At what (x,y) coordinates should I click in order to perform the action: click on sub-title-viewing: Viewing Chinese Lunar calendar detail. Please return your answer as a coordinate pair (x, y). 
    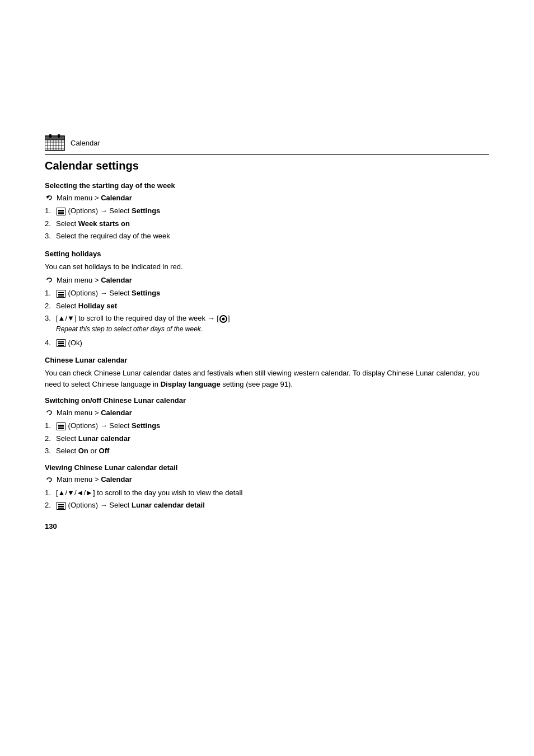
    Looking at the image, I should click on (267, 468).